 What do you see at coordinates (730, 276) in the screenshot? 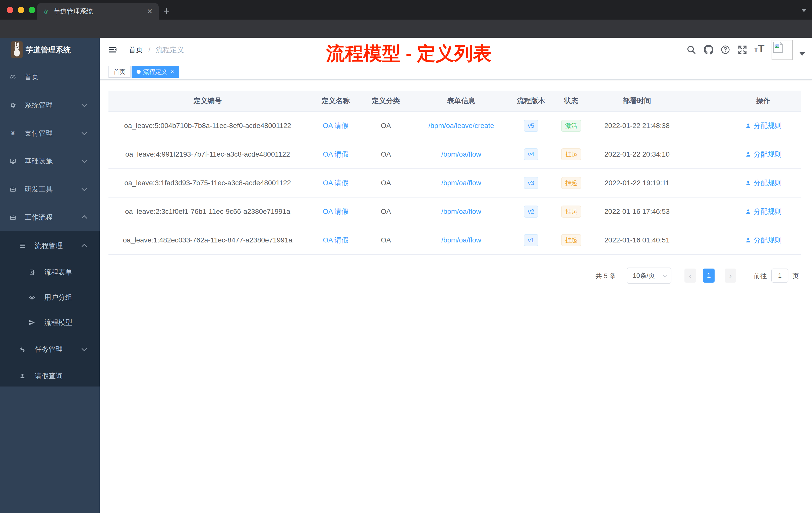
I see `next-page-button: ›` at bounding box center [730, 276].